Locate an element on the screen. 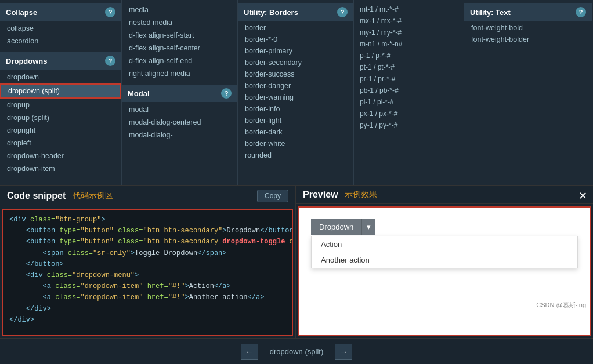  util-rounded: rounded is located at coordinates (296, 155).